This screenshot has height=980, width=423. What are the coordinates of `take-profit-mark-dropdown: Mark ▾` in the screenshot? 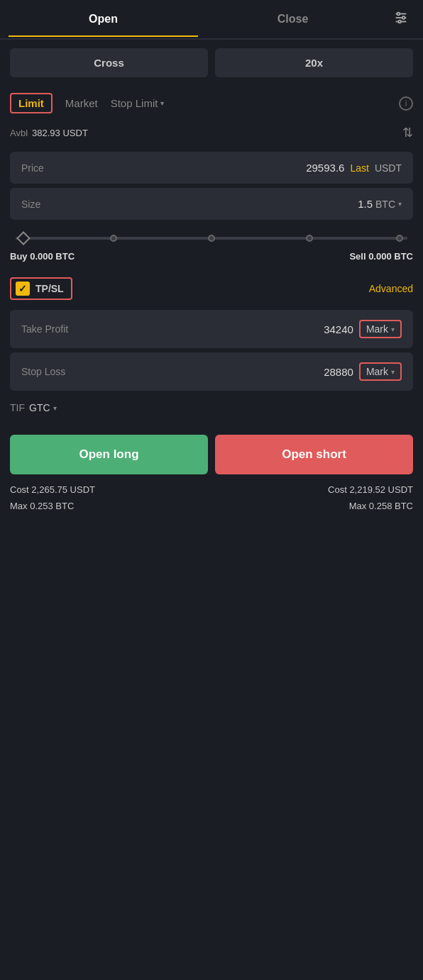 It's located at (380, 329).